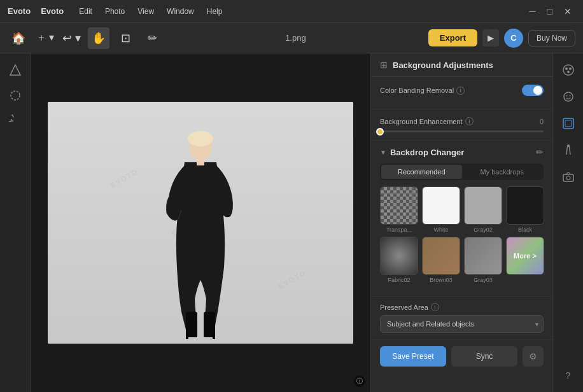 Image resolution: width=583 pixels, height=392 pixels. Describe the element at coordinates (125, 38) in the screenshot. I see `crop-button: ⊡` at that location.